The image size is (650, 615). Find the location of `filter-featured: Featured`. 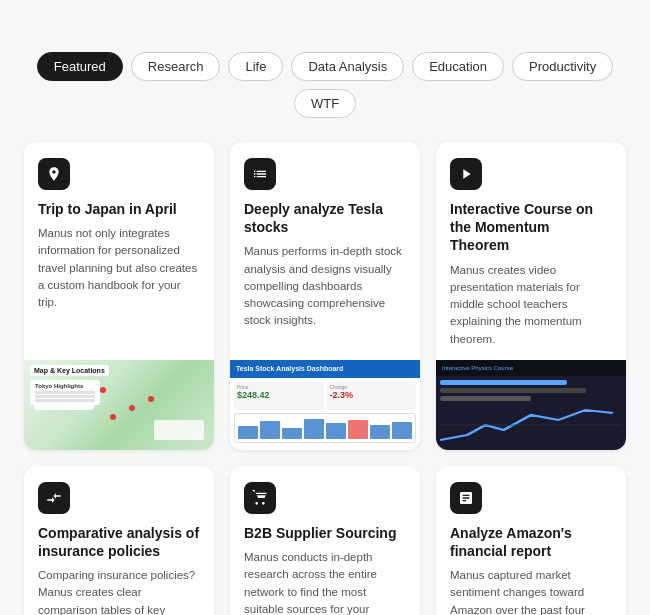

filter-featured: Featured is located at coordinates (80, 66).